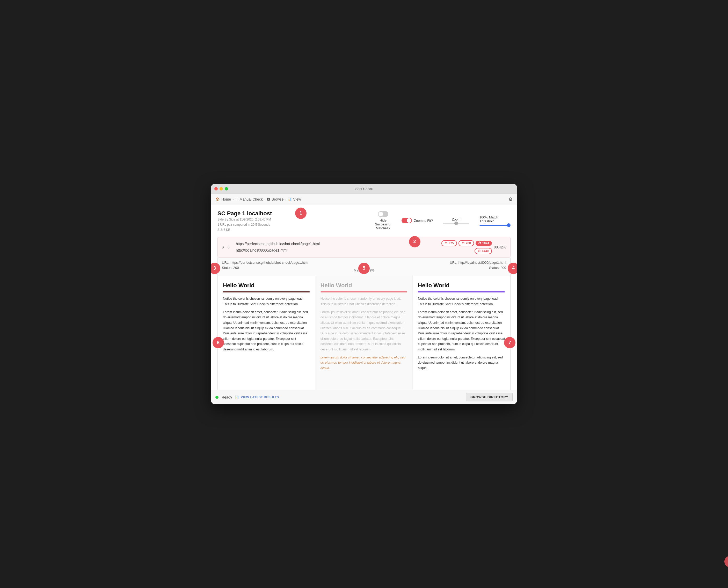 The image size is (728, 588). Describe the element at coordinates (217, 199) in the screenshot. I see `home-icon: 🏠` at that location.